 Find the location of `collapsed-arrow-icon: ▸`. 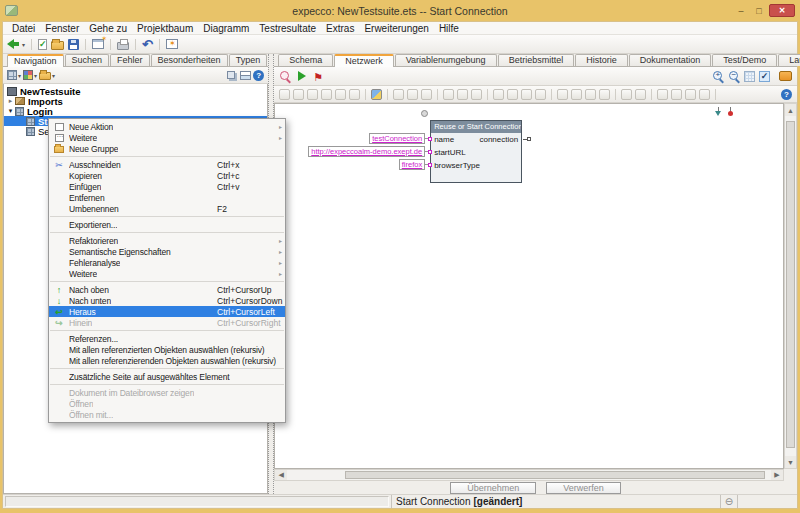

collapsed-arrow-icon: ▸ is located at coordinates (10, 101).